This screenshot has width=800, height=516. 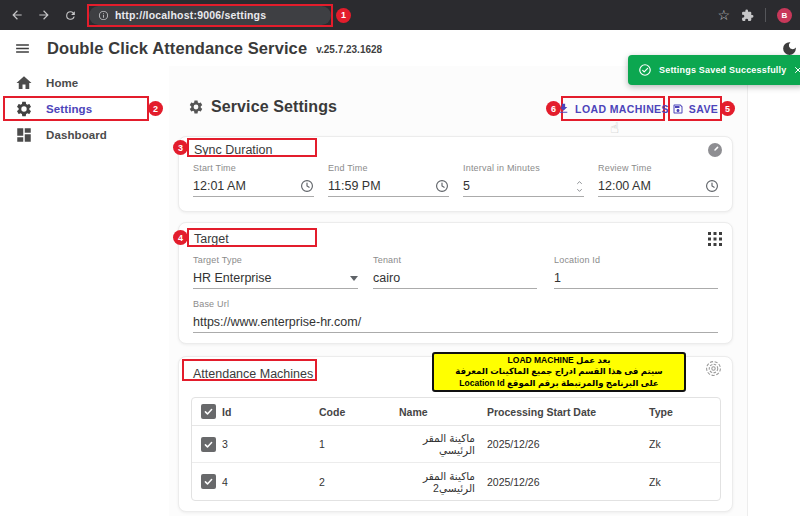 I want to click on target-type-select: Target Type HR Enterprise, so click(x=276, y=272).